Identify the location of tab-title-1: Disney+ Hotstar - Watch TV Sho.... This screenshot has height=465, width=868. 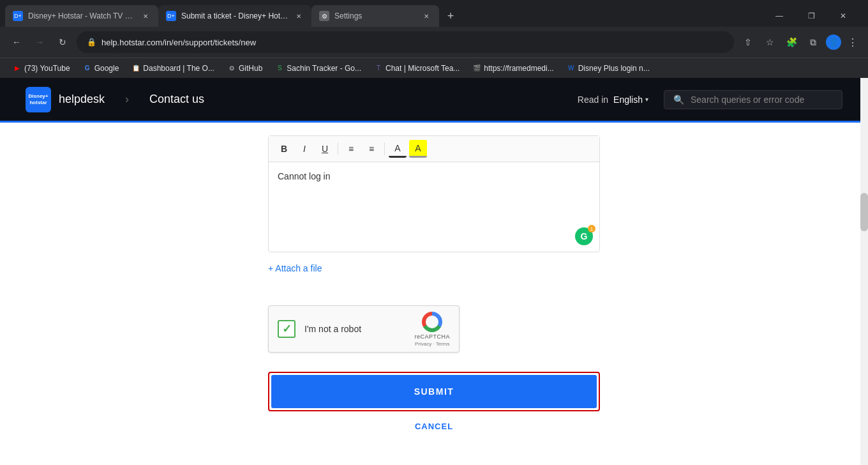
(82, 16).